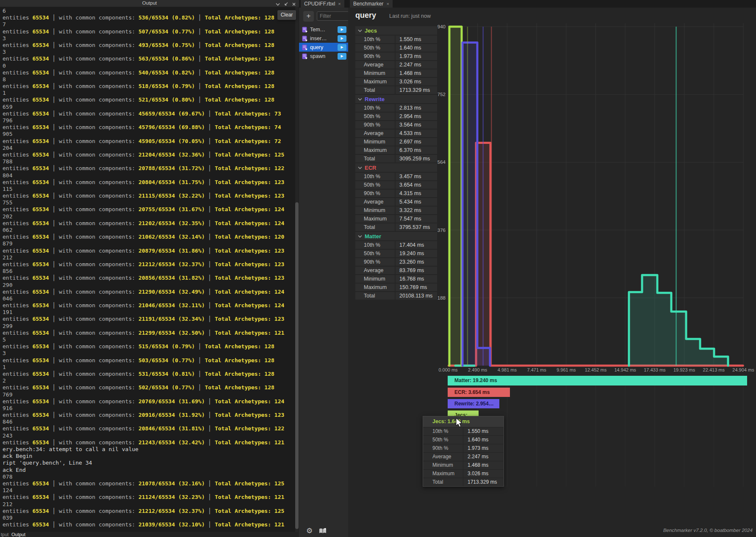 The image size is (756, 537). What do you see at coordinates (416, 210) in the screenshot?
I see `stat-value: 3.322 ms` at bounding box center [416, 210].